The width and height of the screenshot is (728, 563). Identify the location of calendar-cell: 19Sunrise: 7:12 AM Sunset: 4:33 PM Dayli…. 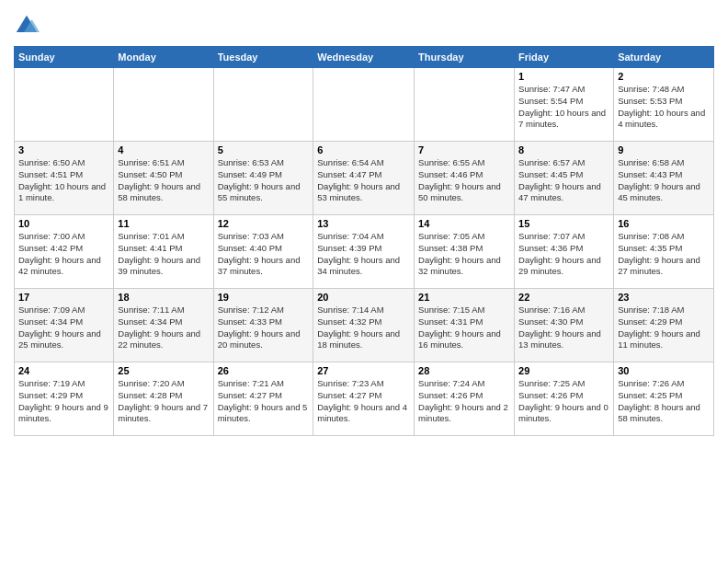
(263, 326).